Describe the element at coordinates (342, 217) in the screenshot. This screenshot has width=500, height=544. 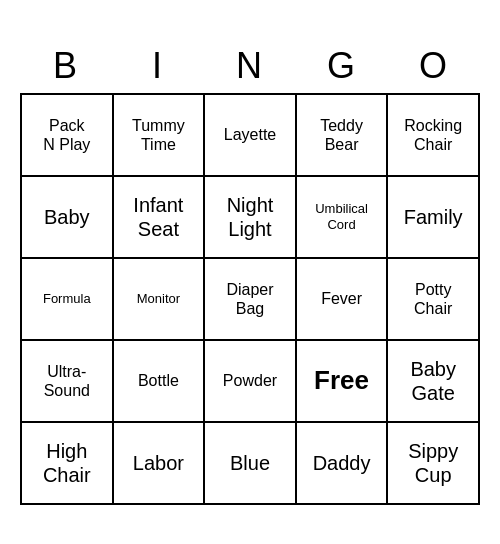
I see `cell-1-3: UmbilicalCord` at that location.